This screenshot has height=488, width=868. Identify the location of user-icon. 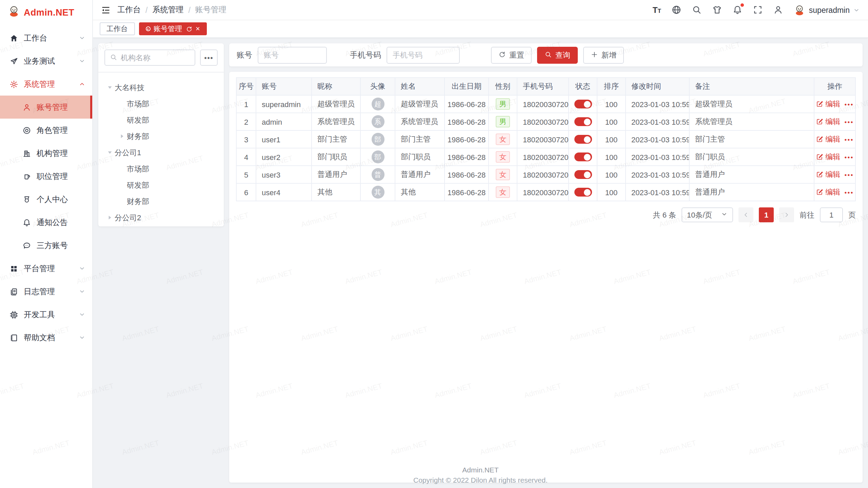
(27, 107).